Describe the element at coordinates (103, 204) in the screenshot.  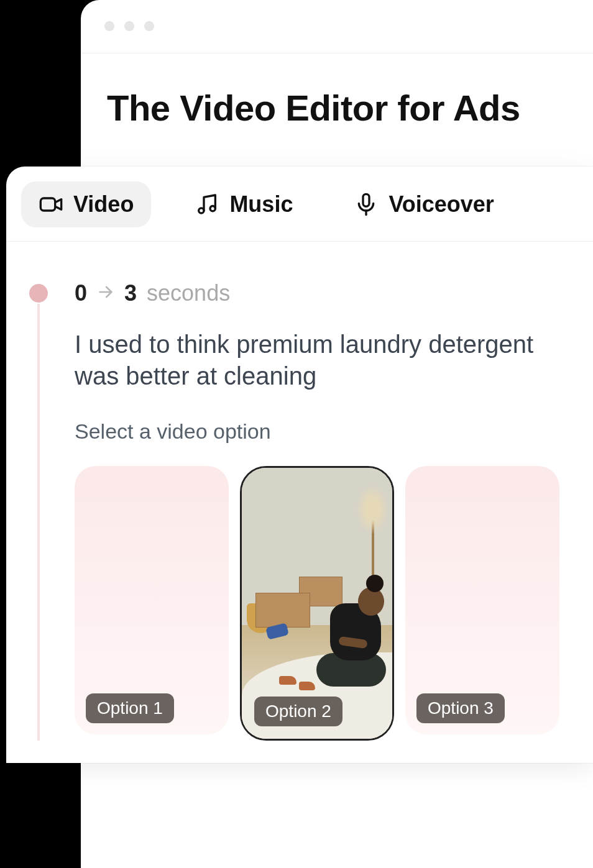
I see `tab-label: Video` at that location.